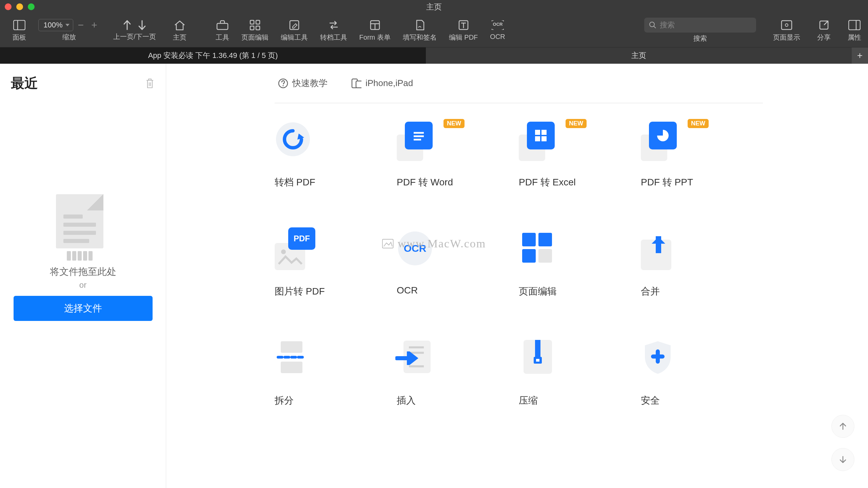  I want to click on next-page-button, so click(142, 25).